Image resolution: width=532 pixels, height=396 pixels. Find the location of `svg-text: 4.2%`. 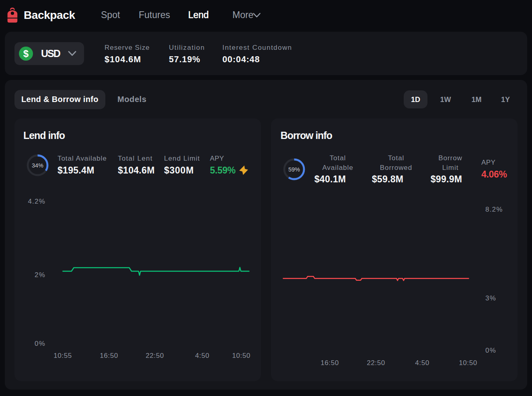

svg-text: 4.2% is located at coordinates (37, 202).